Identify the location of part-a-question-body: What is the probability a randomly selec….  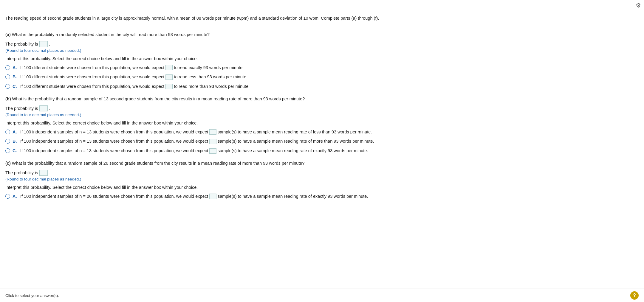
(111, 35).